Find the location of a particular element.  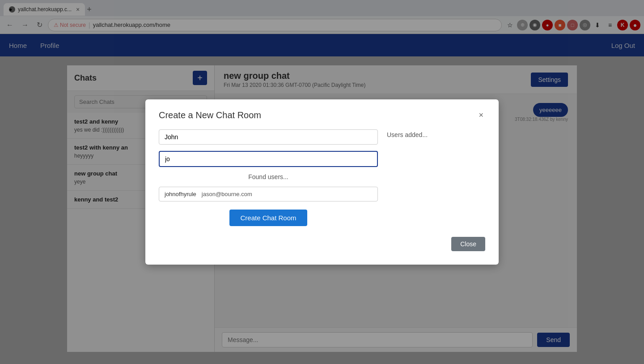

modal-footer: Close is located at coordinates (322, 244).